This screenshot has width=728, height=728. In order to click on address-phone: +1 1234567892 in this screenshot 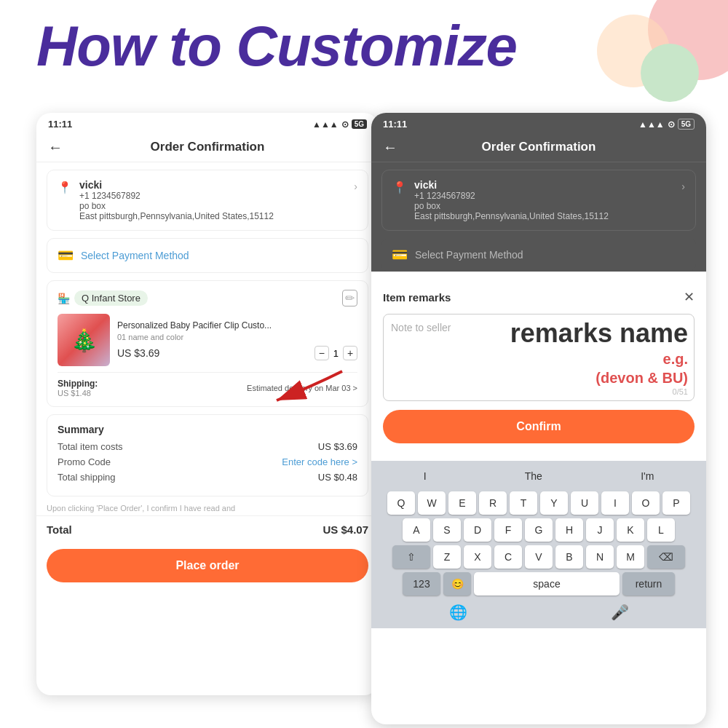, I will do `click(176, 196)`.